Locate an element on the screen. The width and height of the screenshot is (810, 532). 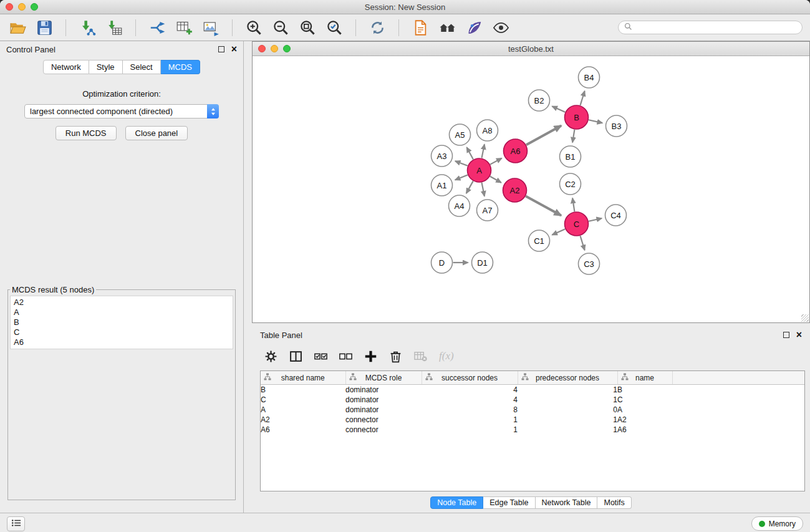
graph-edge-C-C3 is located at coordinates (582, 243).